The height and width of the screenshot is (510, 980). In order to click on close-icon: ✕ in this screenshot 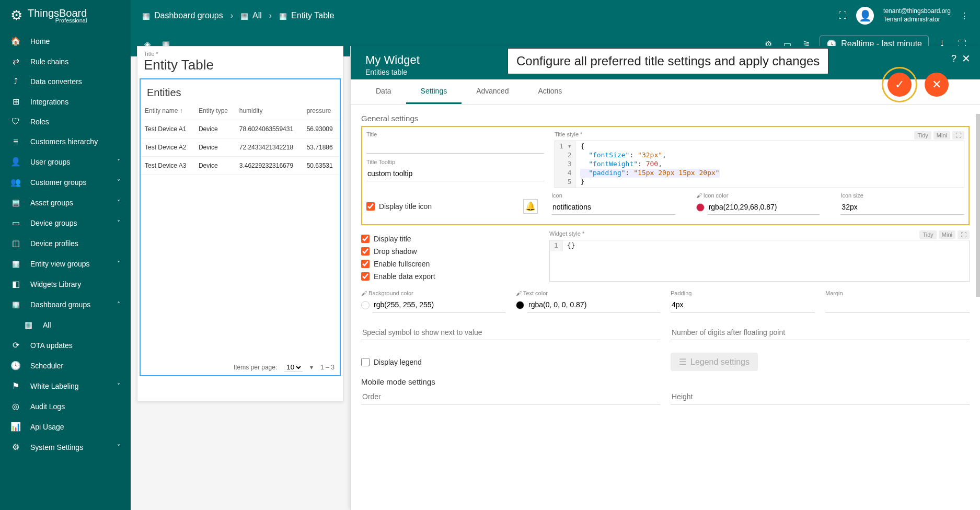, I will do `click(966, 59)`.